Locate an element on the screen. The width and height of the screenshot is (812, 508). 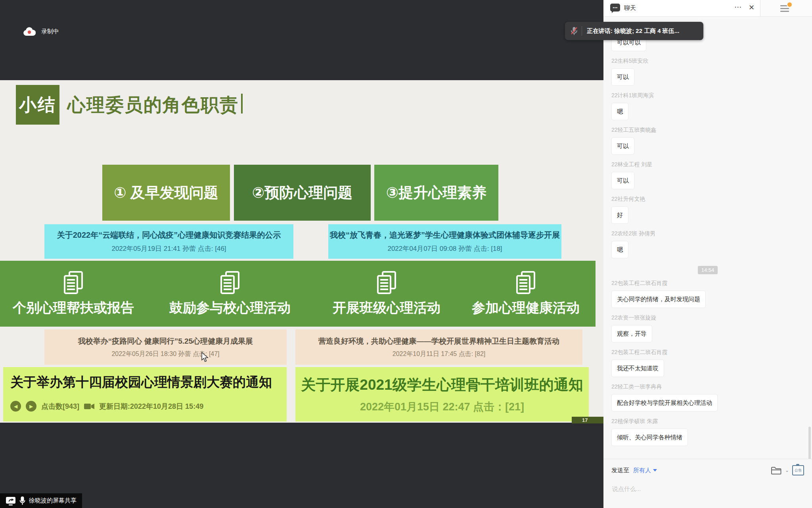
chat-bubble-icon: ⋯ is located at coordinates (615, 8).